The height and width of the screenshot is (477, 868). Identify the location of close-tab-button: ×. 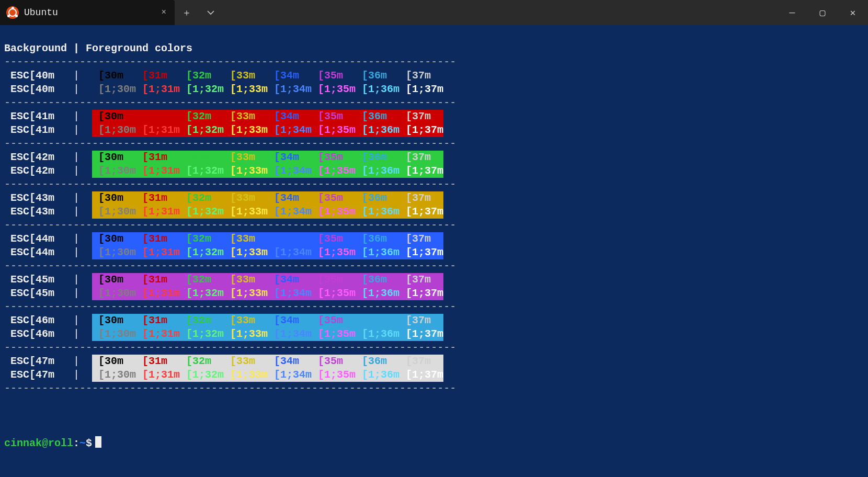
(164, 13).